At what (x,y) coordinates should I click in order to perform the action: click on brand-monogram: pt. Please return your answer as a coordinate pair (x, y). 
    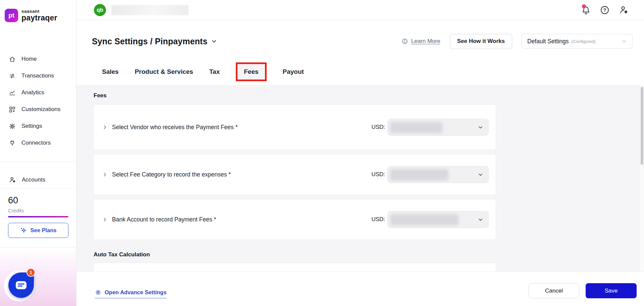
    Looking at the image, I should click on (11, 15).